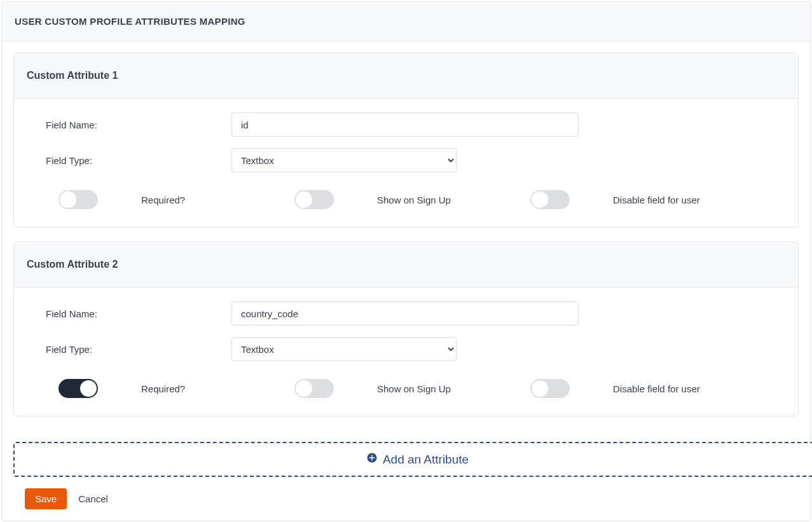  Describe the element at coordinates (93, 498) in the screenshot. I see `cancel-button: Cancel` at that location.